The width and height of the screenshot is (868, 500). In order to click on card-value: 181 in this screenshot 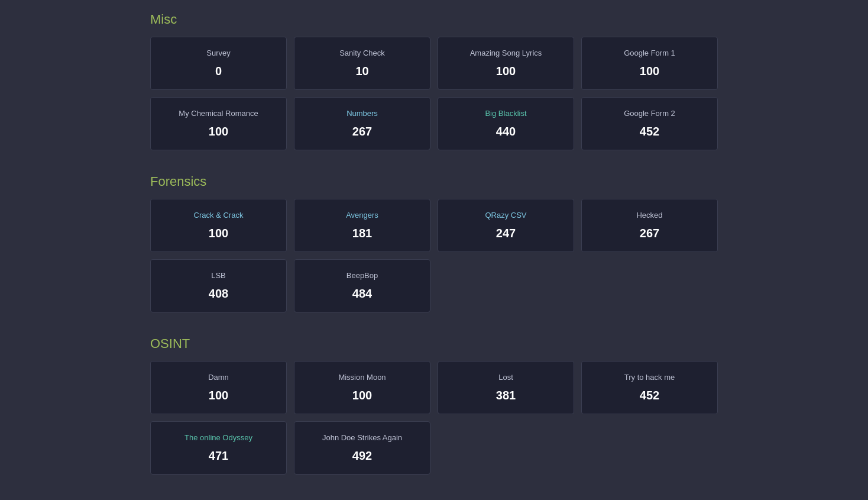, I will do `click(362, 233)`.